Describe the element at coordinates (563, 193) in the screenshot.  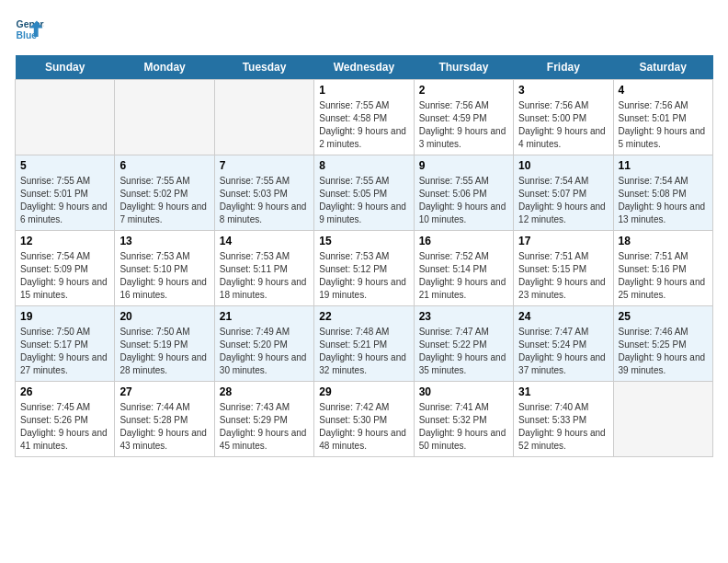
I see `calendar-cell: 10Sunrise: 7:54 AM Sunset: 5:07 PM Dayli…` at that location.